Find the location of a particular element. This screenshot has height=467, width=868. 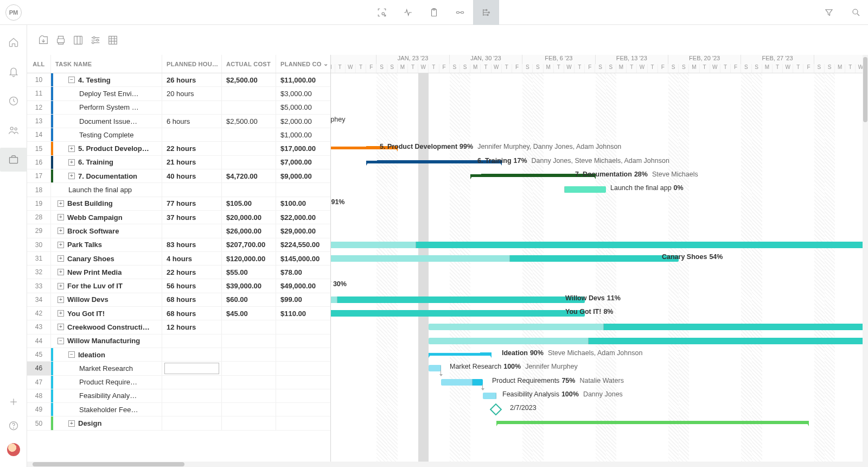

actual-cost-cell: $26,000.00 is located at coordinates (249, 231).